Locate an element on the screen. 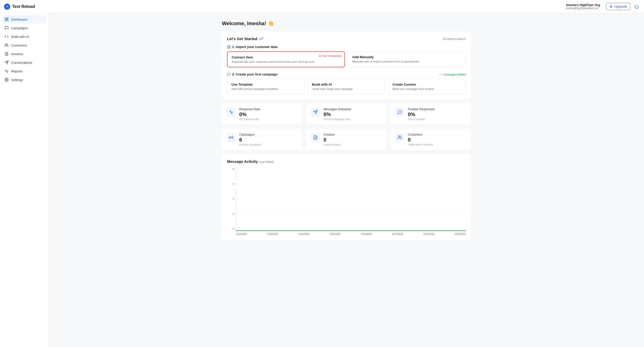  sidebar-item-dashboard: Dashboard is located at coordinates (24, 19).